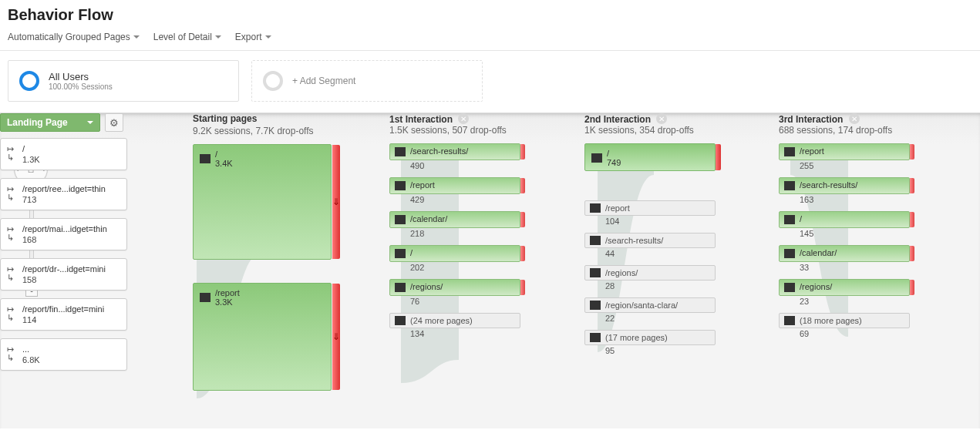 Image resolution: width=980 pixels, height=430 pixels. What do you see at coordinates (31, 160) in the screenshot?
I see `node-value: 1.3K` at bounding box center [31, 160].